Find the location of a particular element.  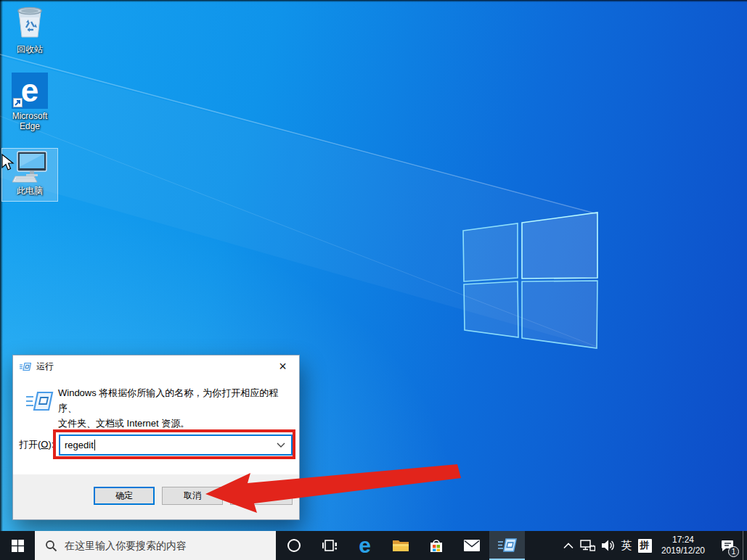

recycle-bin-icon is located at coordinates (30, 22).